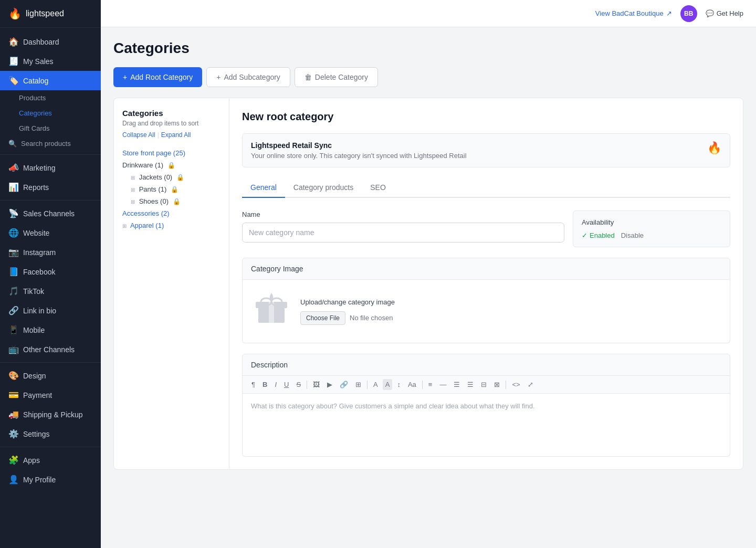 The height and width of the screenshot is (548, 756). Describe the element at coordinates (486, 385) in the screenshot. I see `editor-toolbar: ¶ B I U S 🖼 ▶ 🔗 ⊞ A A ↕ Aa` at that location.